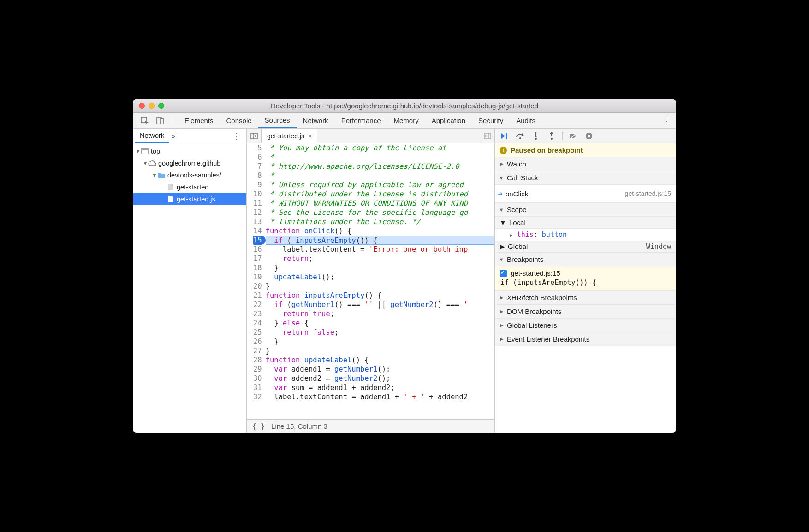 The width and height of the screenshot is (809, 532). I want to click on section-breakpoints: ▼Breakpoints, so click(585, 260).